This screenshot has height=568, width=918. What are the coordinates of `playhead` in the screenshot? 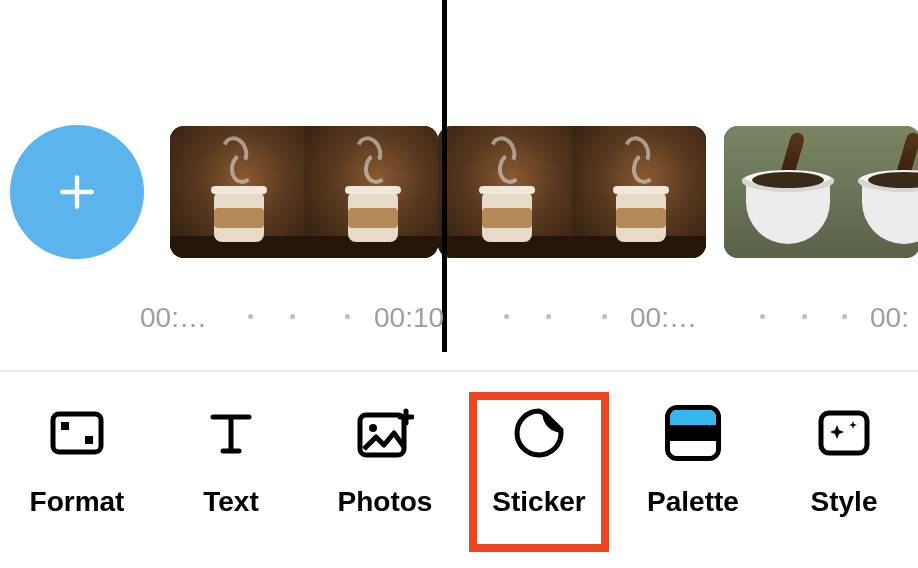 It's located at (444, 176).